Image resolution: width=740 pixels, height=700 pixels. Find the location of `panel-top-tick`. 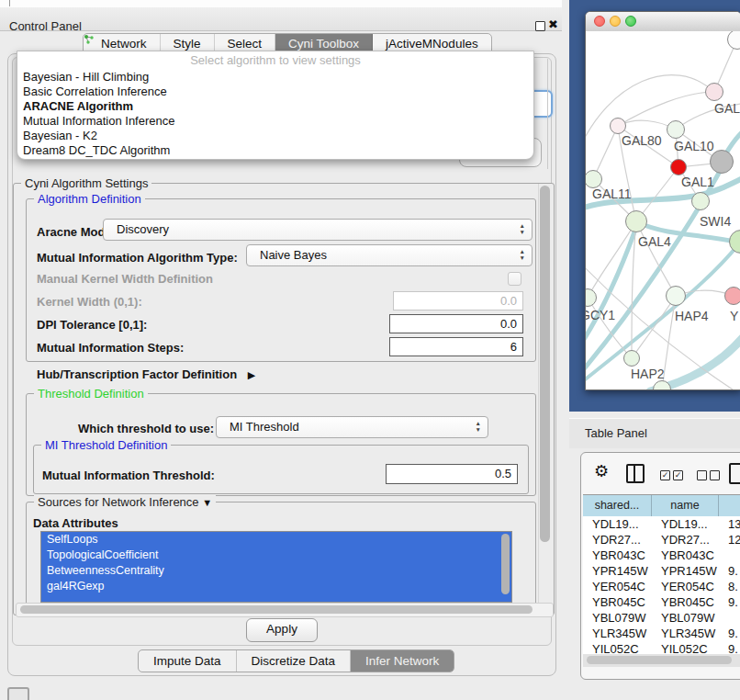

panel-top-tick is located at coordinates (9, 4).